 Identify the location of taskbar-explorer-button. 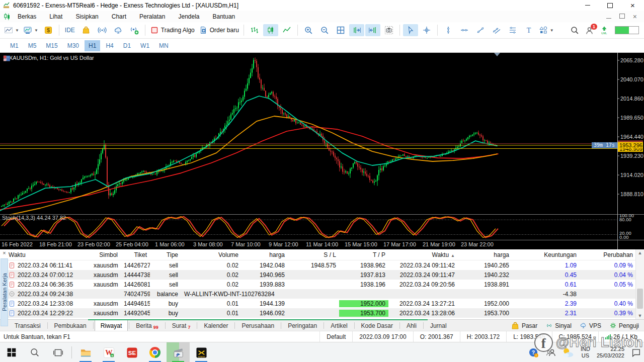
(86, 352).